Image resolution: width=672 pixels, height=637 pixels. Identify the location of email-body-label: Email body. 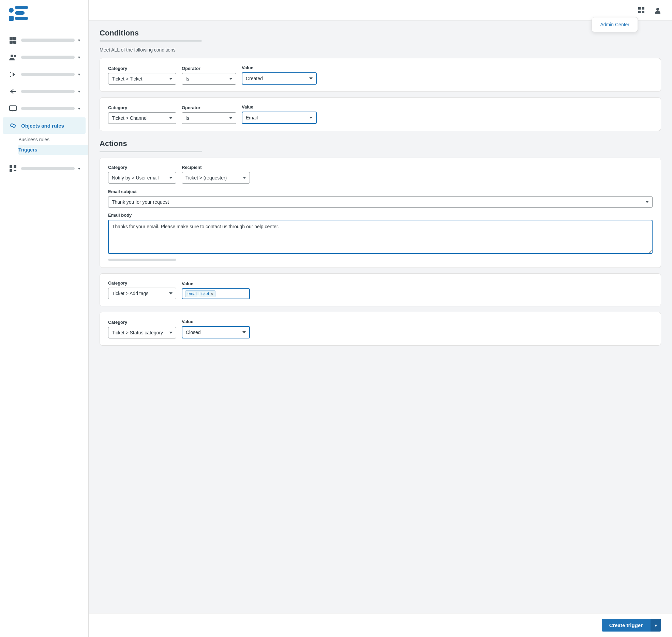
(380, 215).